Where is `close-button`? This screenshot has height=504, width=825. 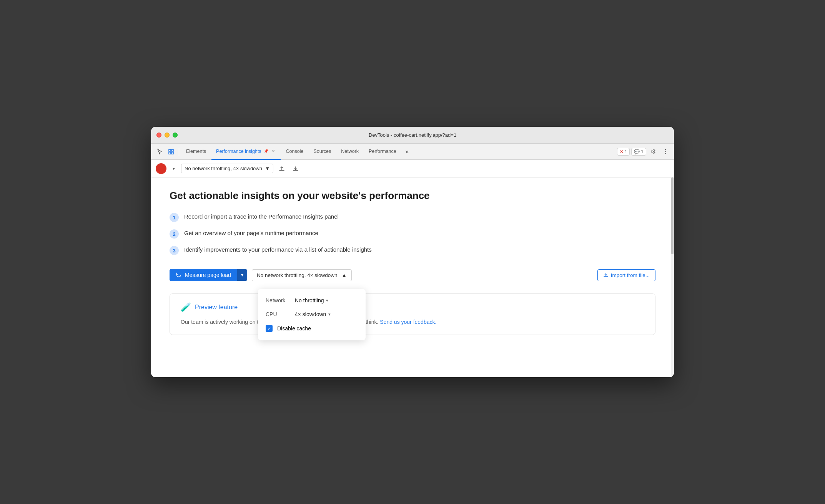
close-button is located at coordinates (159, 135).